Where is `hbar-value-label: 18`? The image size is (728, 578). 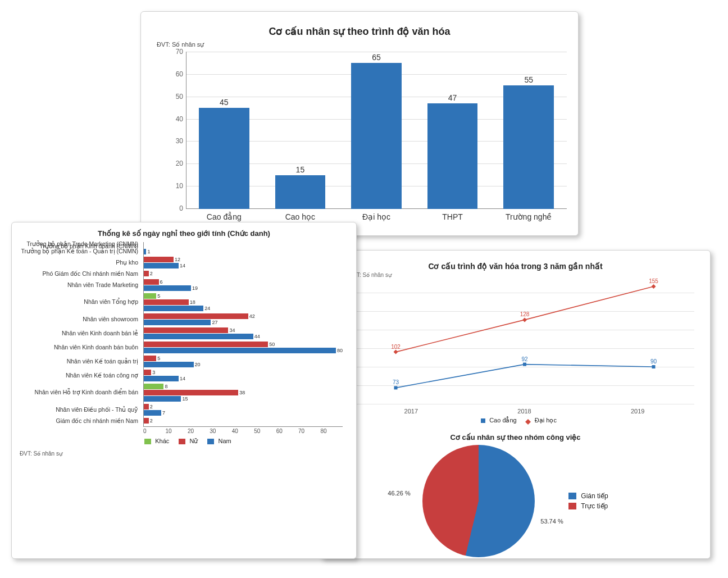 hbar-value-label: 18 is located at coordinates (193, 302).